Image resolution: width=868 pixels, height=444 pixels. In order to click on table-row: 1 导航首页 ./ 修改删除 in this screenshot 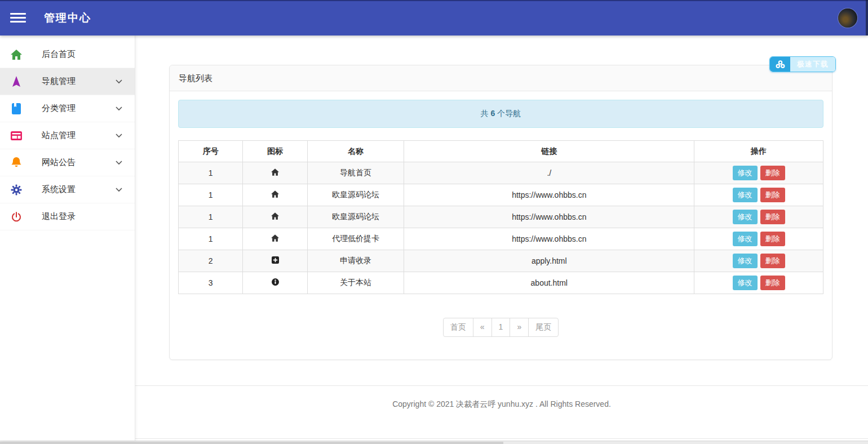, I will do `click(501, 174)`.